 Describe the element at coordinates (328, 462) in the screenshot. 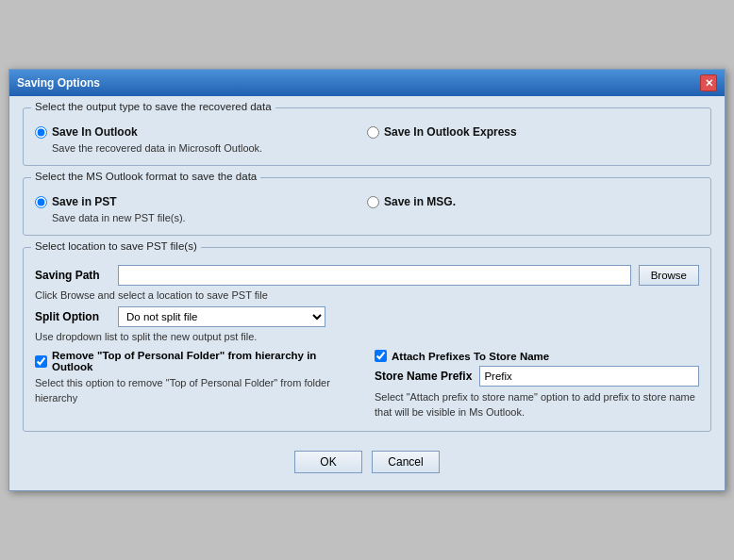

I see `ok-button: OK` at that location.